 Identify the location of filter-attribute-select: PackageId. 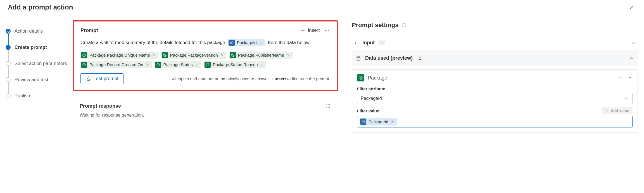
(495, 98).